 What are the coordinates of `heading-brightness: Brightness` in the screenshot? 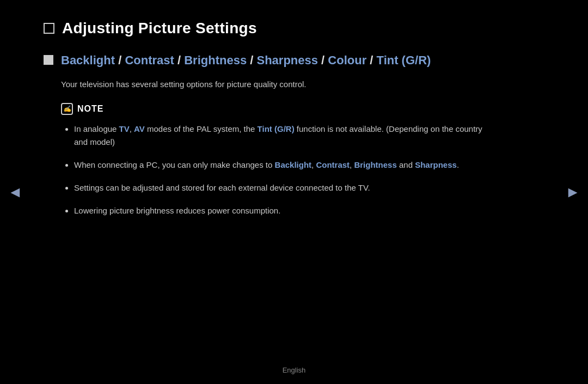 It's located at (216, 60).